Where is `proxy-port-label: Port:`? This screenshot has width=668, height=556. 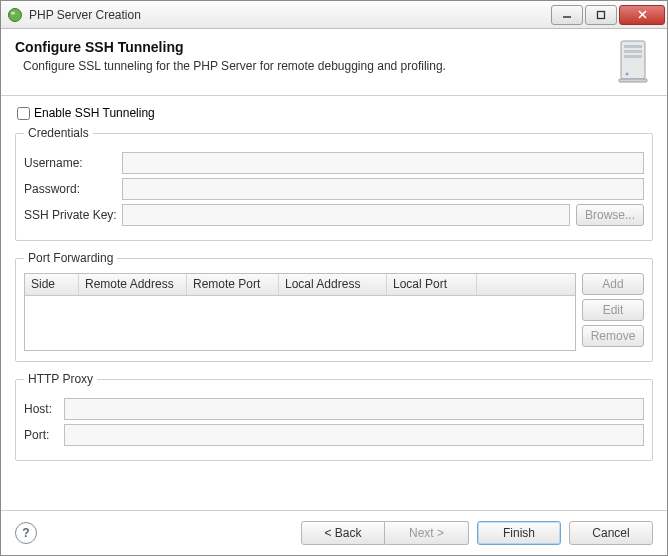
proxy-port-label: Port: is located at coordinates (44, 435).